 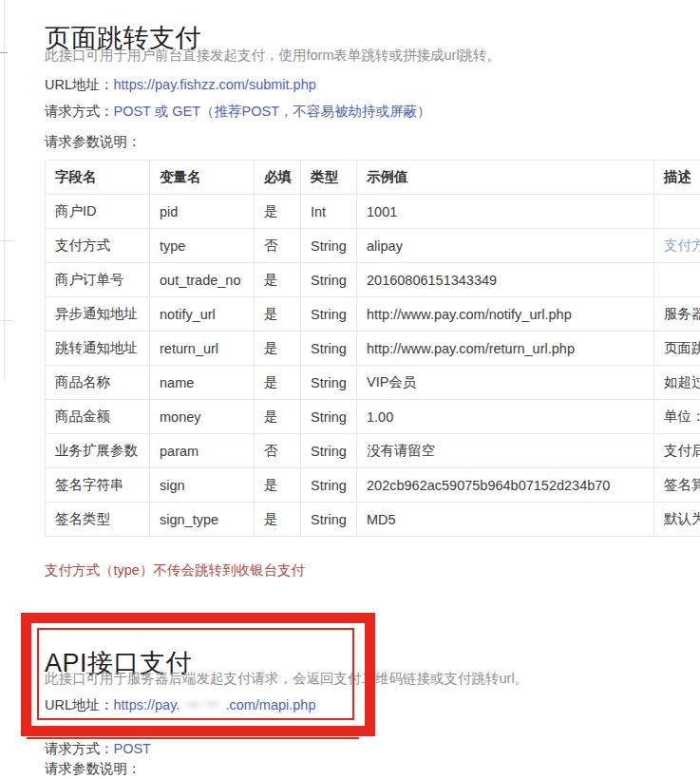 I want to click on api-url-line: URL地址：https://pay..com/mapi.php, so click(x=180, y=705).